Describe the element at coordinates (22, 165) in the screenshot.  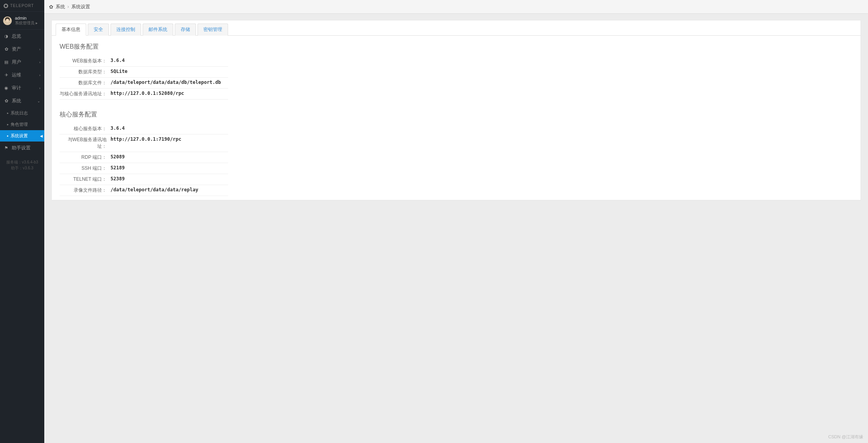
I see `sidebar-footer: 服务端：v3.6.4-b3 助手：v3.6.3` at that location.